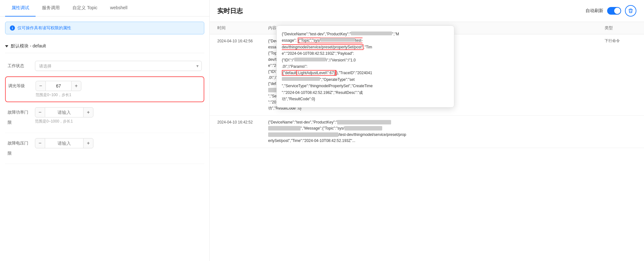 This screenshot has width=644, height=261. I want to click on light-adjust-control: − + 范围是0~100，步长1, so click(118, 89).